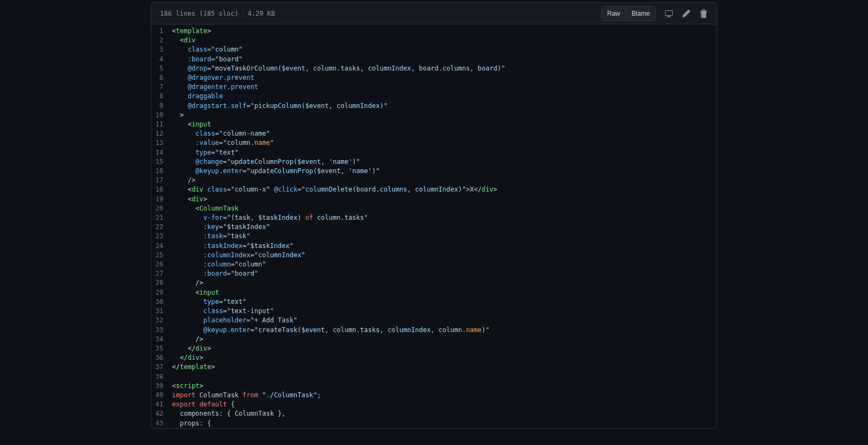  I want to click on code-line: 39<script>, so click(434, 386).